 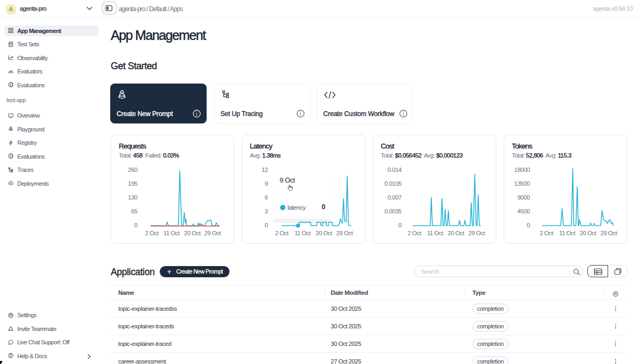 What do you see at coordinates (134, 211) in the screenshot?
I see `svg-text: 65` at bounding box center [134, 211].